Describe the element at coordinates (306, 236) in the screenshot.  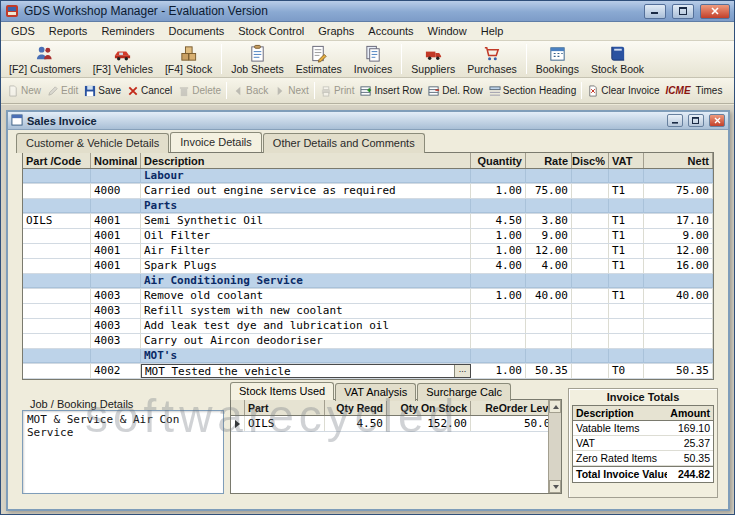
I see `grid-cell: Oil Filter` at that location.